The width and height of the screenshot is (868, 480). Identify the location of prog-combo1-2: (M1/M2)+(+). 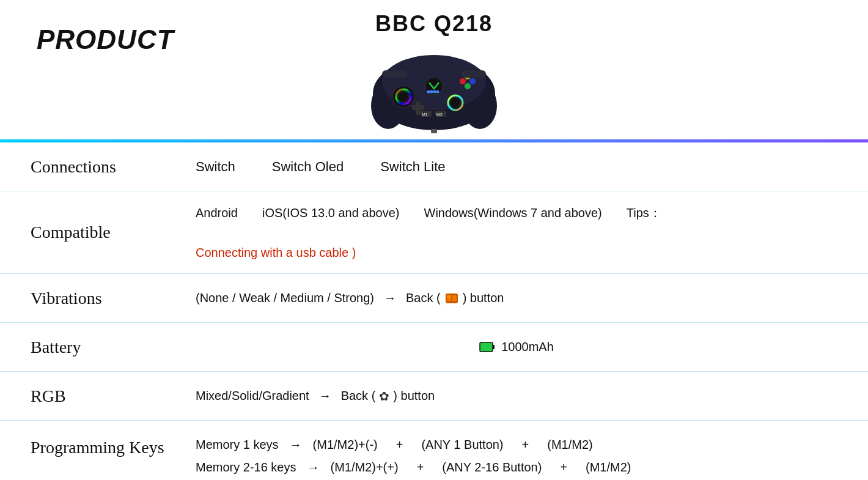
(364, 467).